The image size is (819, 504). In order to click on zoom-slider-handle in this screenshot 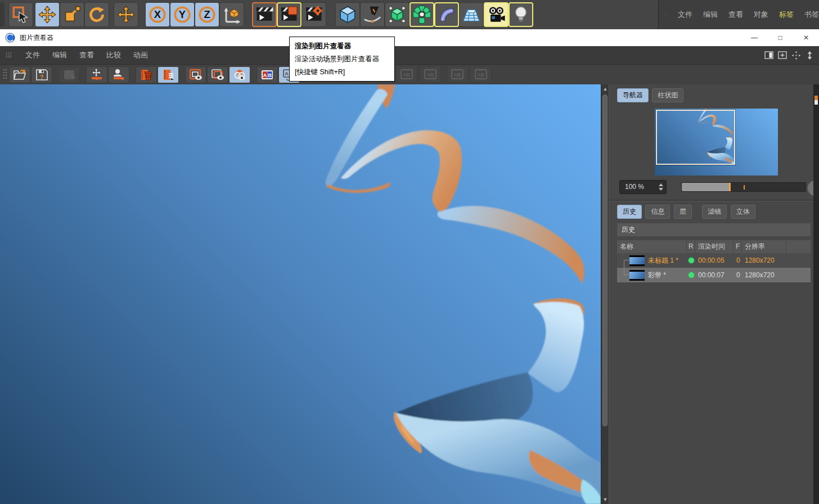, I will do `click(730, 187)`.